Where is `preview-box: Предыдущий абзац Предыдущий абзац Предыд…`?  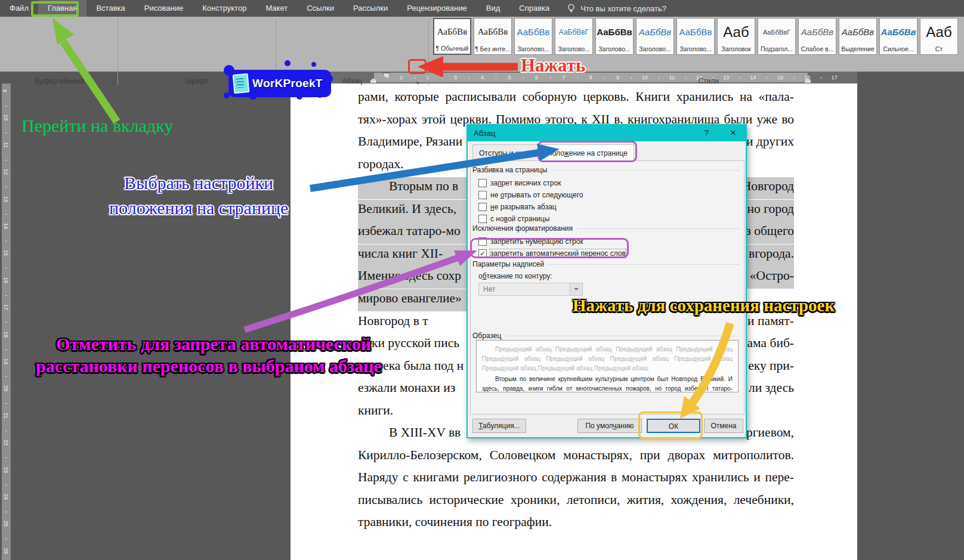 preview-box: Предыдущий абзац Предыдущий абзац Предыд… is located at coordinates (607, 366).